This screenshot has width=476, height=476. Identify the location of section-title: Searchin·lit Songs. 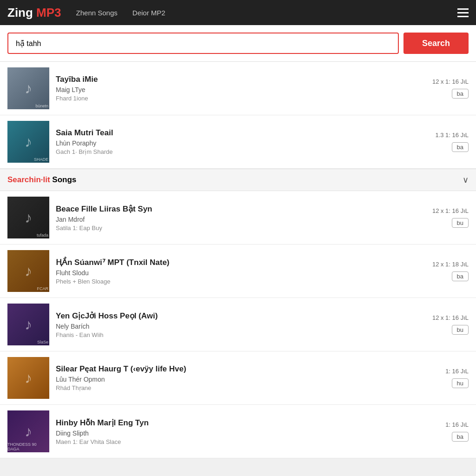
(42, 180).